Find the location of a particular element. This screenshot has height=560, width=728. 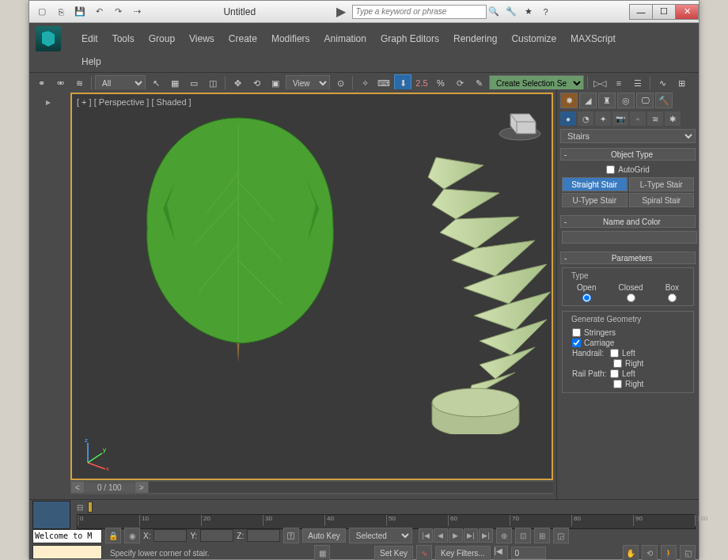

menu-group: Group is located at coordinates (161, 39).